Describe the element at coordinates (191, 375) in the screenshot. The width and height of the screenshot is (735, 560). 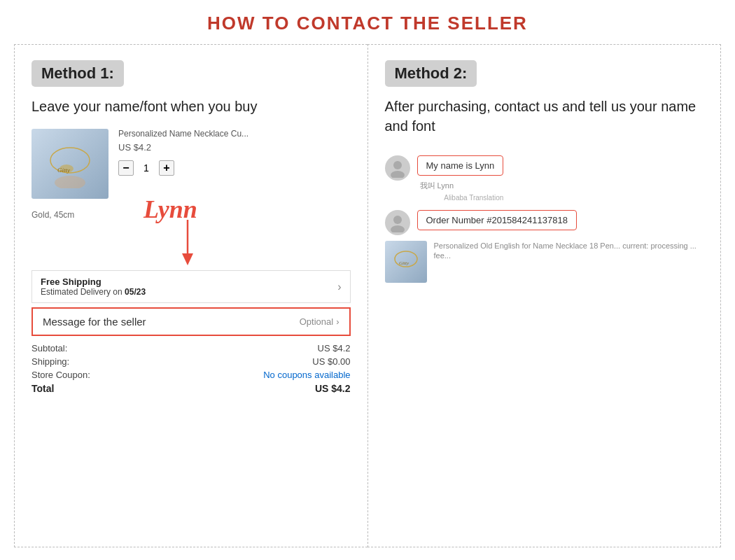
I see `coupon-row: Store Coupon: No coupons available` at that location.